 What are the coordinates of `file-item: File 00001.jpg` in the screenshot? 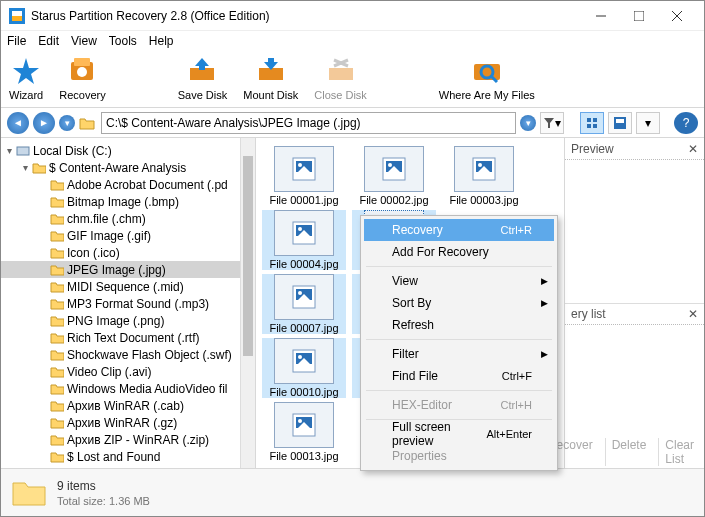 It's located at (304, 176).